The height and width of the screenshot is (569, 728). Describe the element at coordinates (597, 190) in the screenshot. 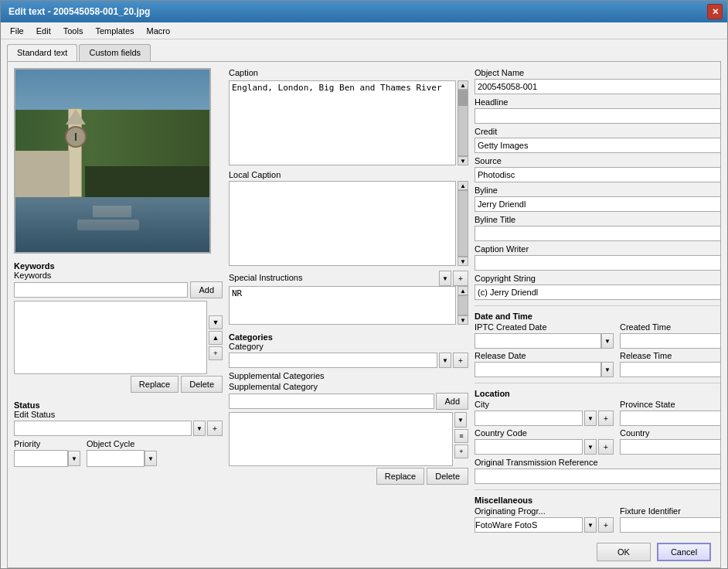

I see `byline-label: Byline` at that location.